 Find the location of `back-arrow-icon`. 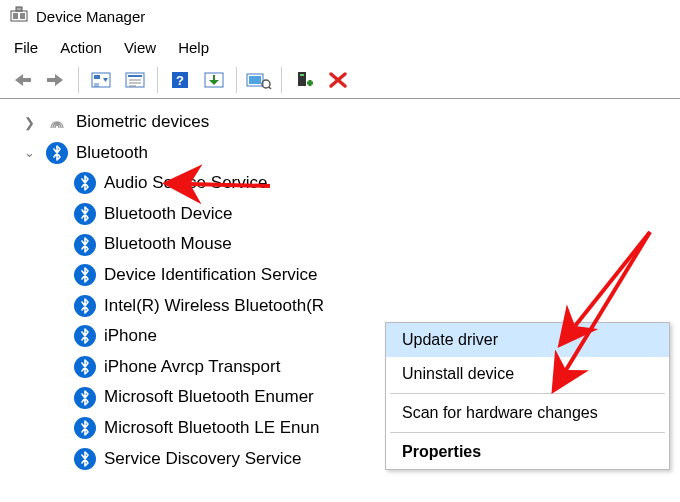

back-arrow-icon is located at coordinates (22, 80).